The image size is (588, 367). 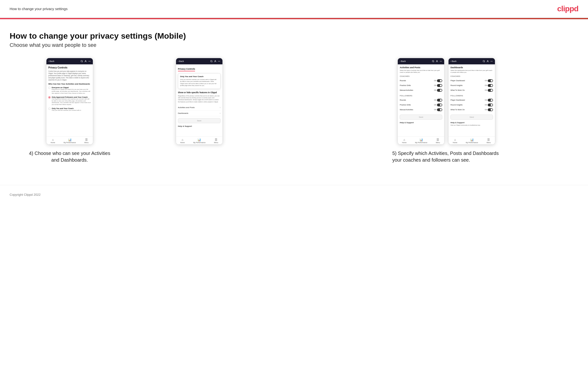 I want to click on toggle-practice-followers-switch: ON, so click(x=438, y=105).